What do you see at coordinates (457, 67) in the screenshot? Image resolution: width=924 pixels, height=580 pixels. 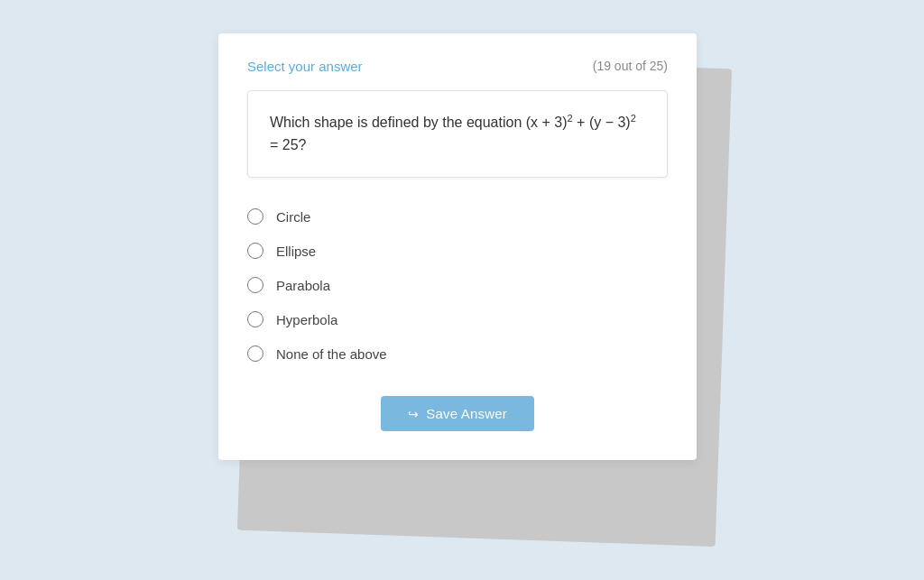 I see `card-header: Select your answer (19 out of 25)` at bounding box center [457, 67].